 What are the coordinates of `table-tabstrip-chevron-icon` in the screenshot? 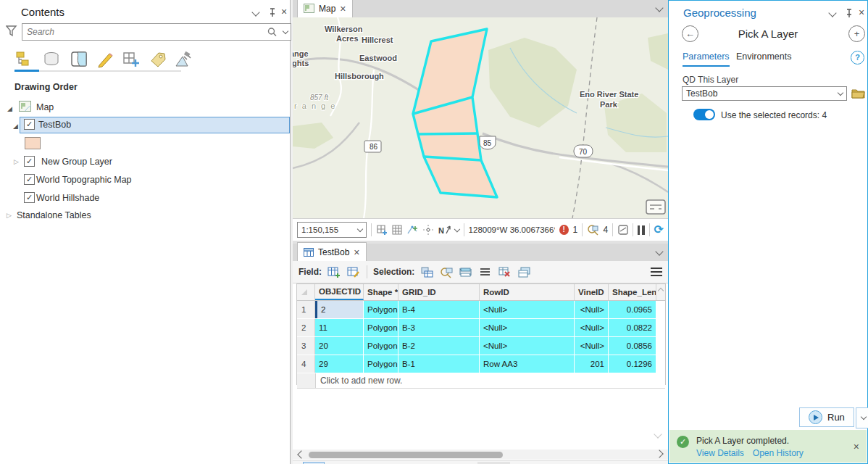 It's located at (659, 251).